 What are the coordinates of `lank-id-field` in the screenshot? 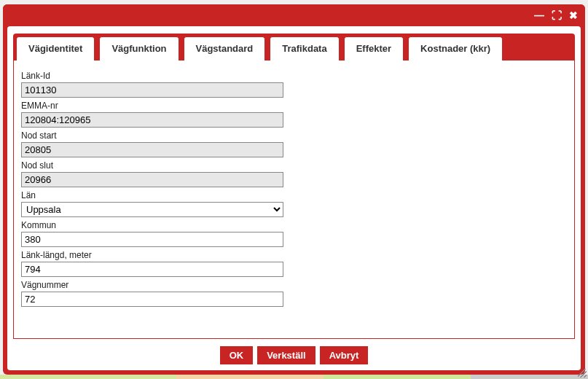 It's located at (152, 90).